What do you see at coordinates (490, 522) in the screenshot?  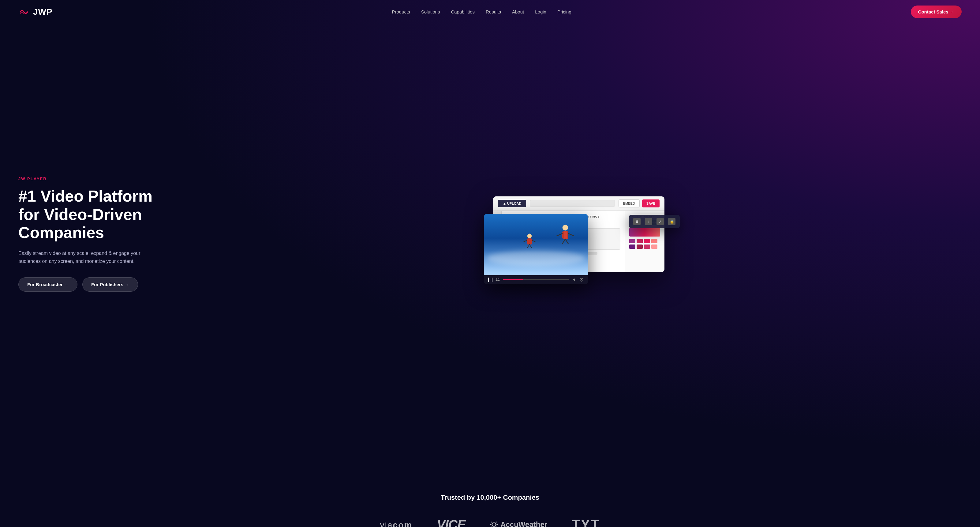 I see `logos-row: viacom VICE Ac` at bounding box center [490, 522].